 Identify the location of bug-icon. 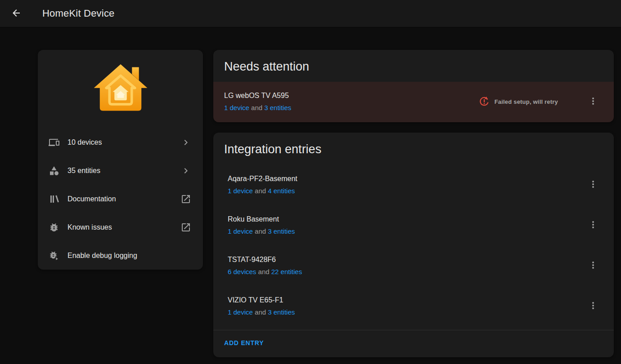
(54, 227).